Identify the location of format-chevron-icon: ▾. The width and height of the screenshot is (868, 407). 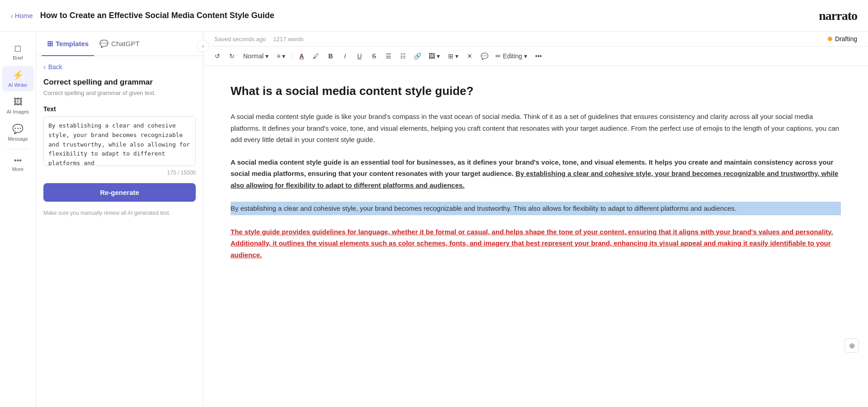
(267, 56).